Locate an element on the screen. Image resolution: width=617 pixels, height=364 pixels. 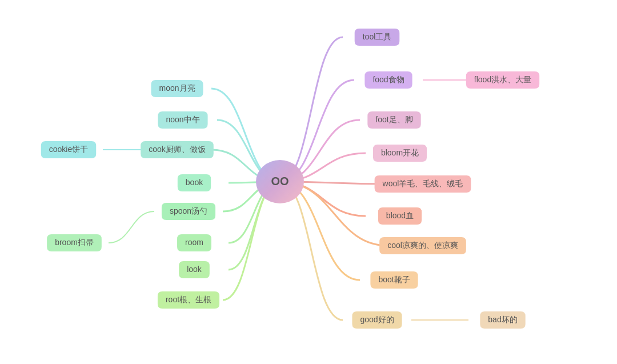
mindmap-center is located at coordinates (280, 182).